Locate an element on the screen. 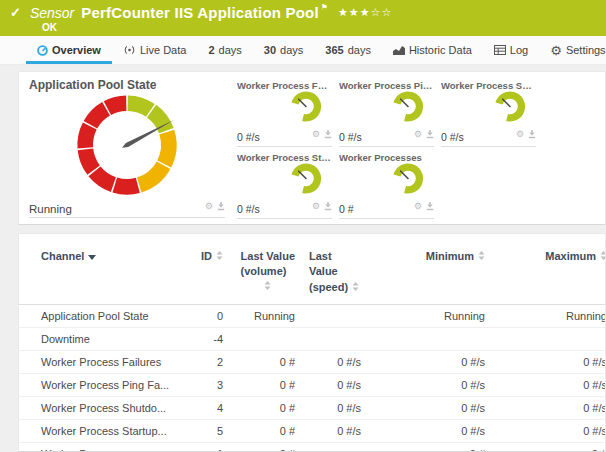 This screenshot has height=452, width=606. column-header-label: Maximum is located at coordinates (576, 256).